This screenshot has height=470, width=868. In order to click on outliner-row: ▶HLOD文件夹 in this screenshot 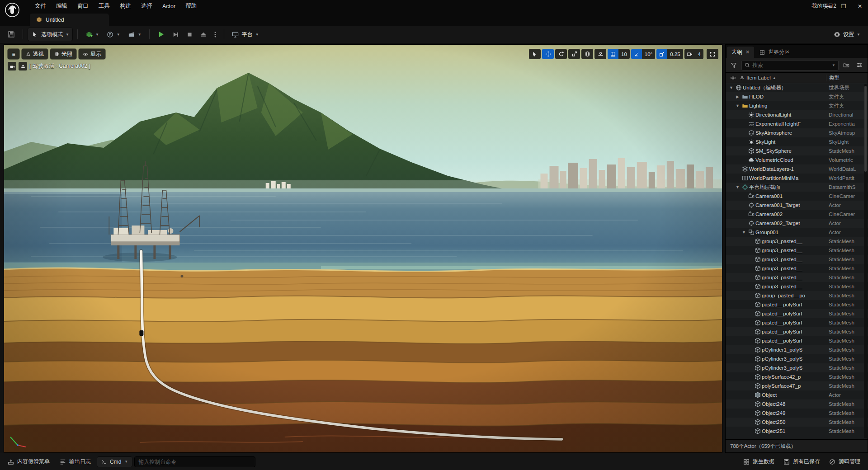, I will do `click(797, 97)`.